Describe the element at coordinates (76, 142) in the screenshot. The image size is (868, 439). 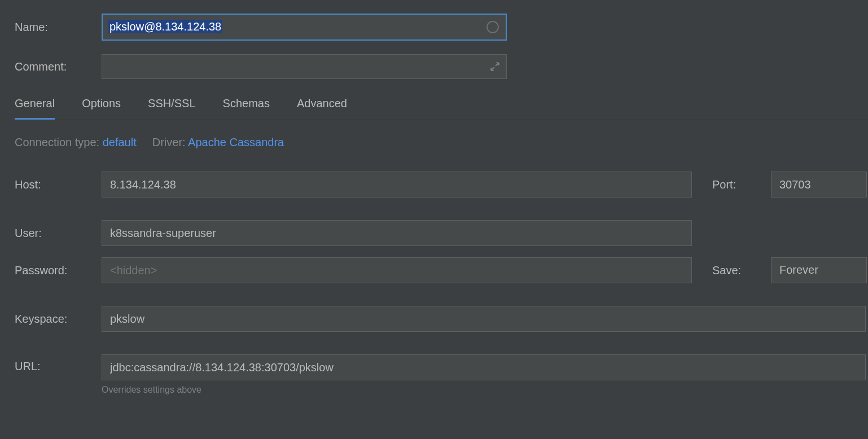
I see `connection-type-group: Connection type: default` at that location.